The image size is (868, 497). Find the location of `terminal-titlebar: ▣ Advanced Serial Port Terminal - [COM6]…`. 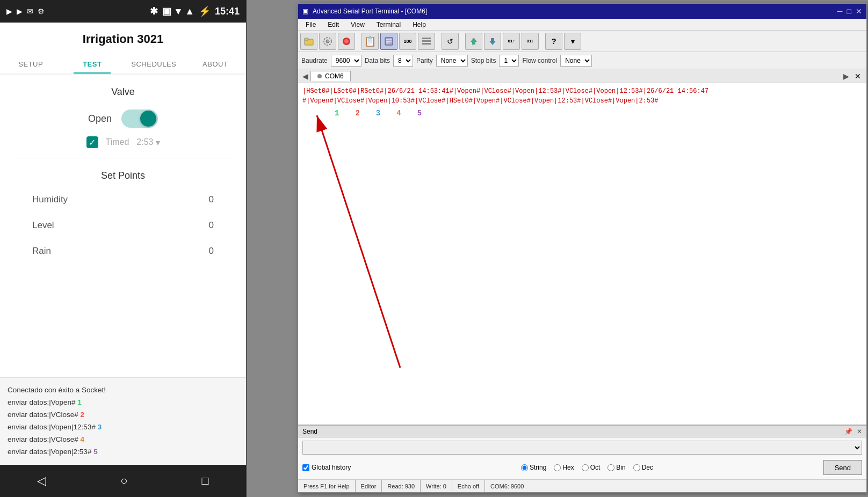

terminal-titlebar: ▣ Advanced Serial Port Terminal - [COM6]… is located at coordinates (582, 11).